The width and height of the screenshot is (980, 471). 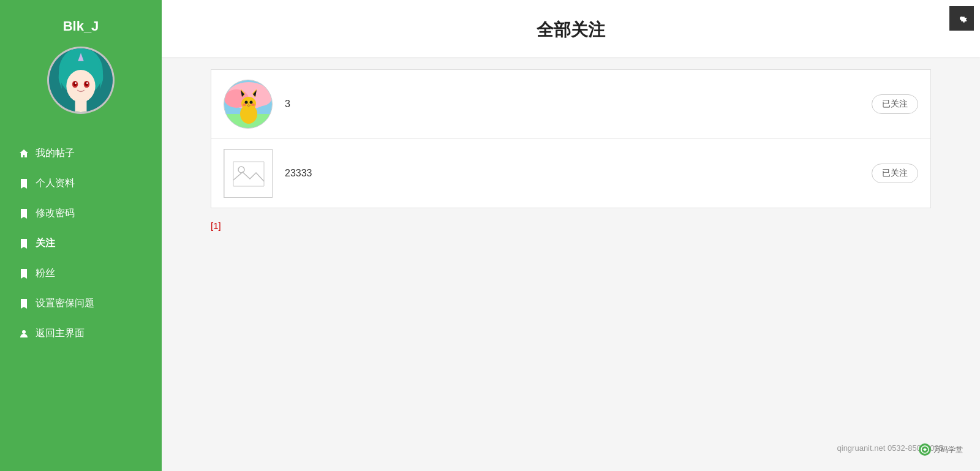 I want to click on watermark: 万码学堂, so click(x=943, y=450).